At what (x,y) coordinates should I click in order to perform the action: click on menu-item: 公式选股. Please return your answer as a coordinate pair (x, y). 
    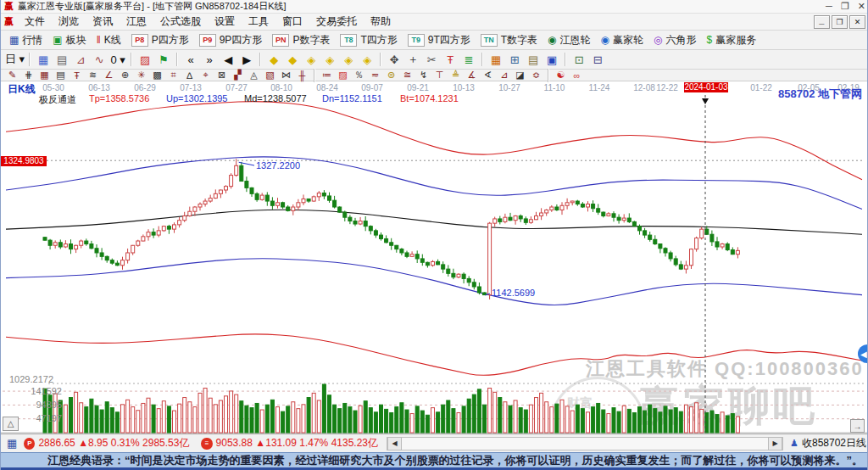
    Looking at the image, I should click on (181, 22).